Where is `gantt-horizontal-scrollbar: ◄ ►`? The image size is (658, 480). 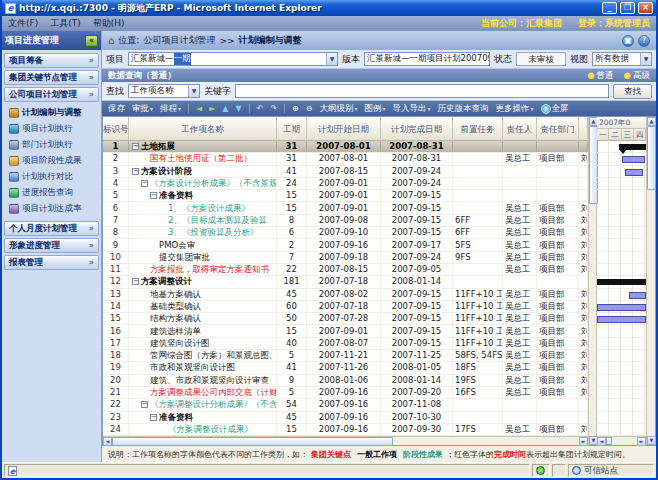 gantt-horizontal-scrollbar: ◄ ► is located at coordinates (622, 440).